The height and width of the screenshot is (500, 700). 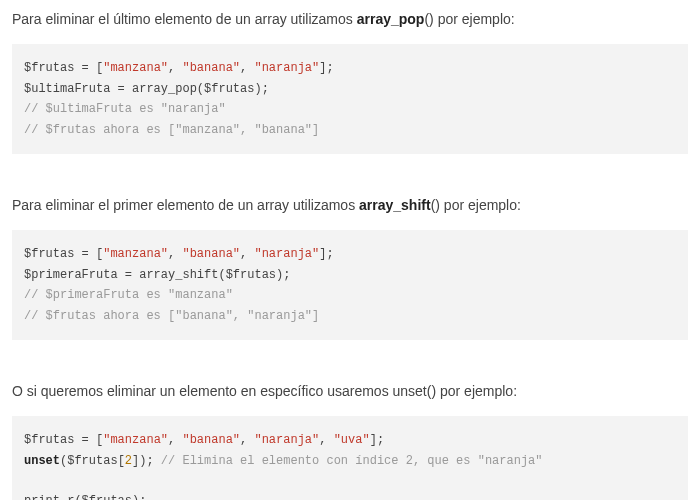 What do you see at coordinates (186, 205) in the screenshot?
I see `desc-text: Para eliminar el primer elemento de un a…` at bounding box center [186, 205].